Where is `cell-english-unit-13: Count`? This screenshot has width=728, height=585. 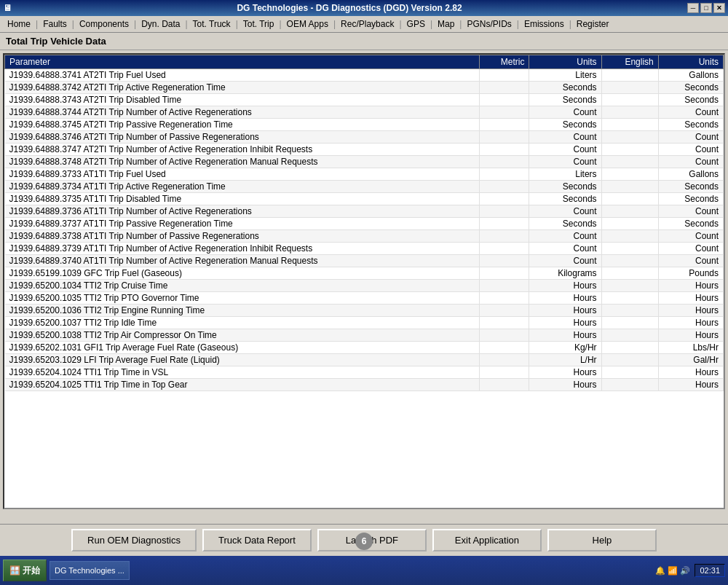
cell-english-unit-13: Count is located at coordinates (690, 236).